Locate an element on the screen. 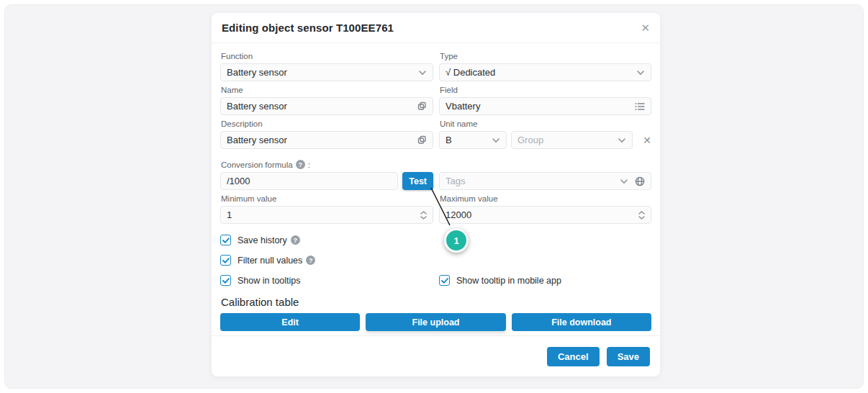 The image size is (868, 393). formula-input: /1000 is located at coordinates (309, 181).